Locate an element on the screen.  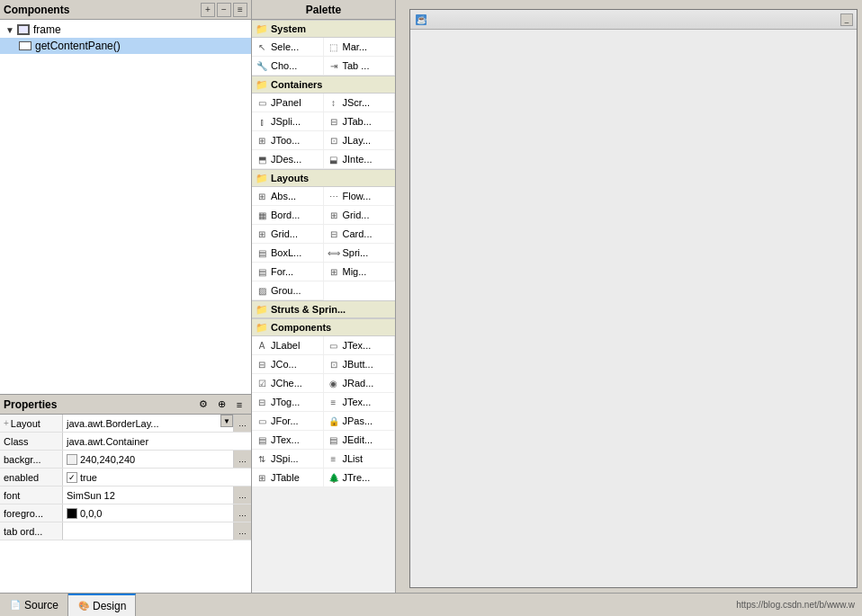
folder-icon-system: 📁 is located at coordinates (262, 29).